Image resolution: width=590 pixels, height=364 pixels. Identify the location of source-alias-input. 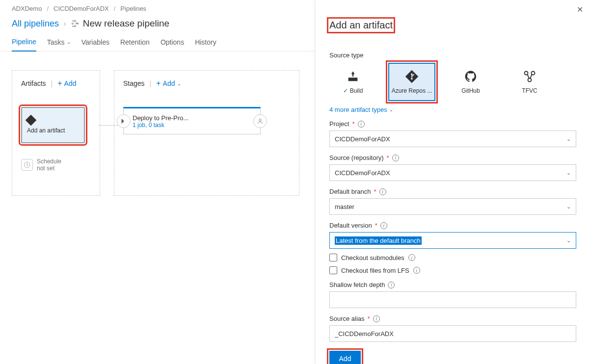
(453, 334).